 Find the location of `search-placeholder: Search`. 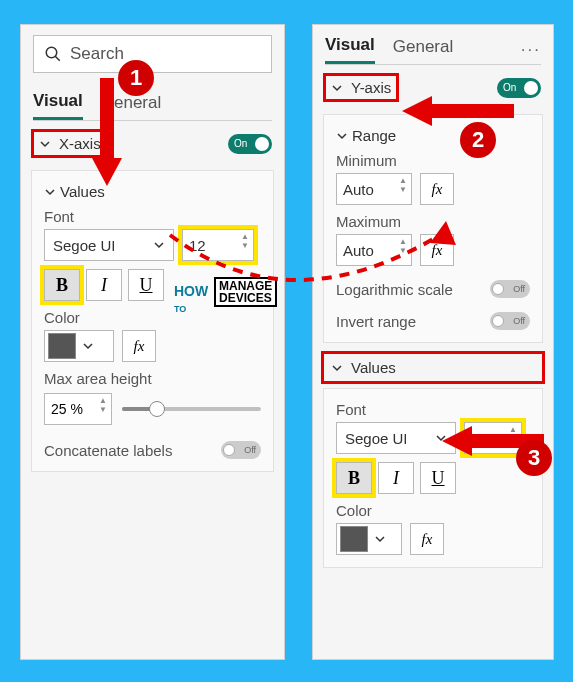

search-placeholder: Search is located at coordinates (97, 54).